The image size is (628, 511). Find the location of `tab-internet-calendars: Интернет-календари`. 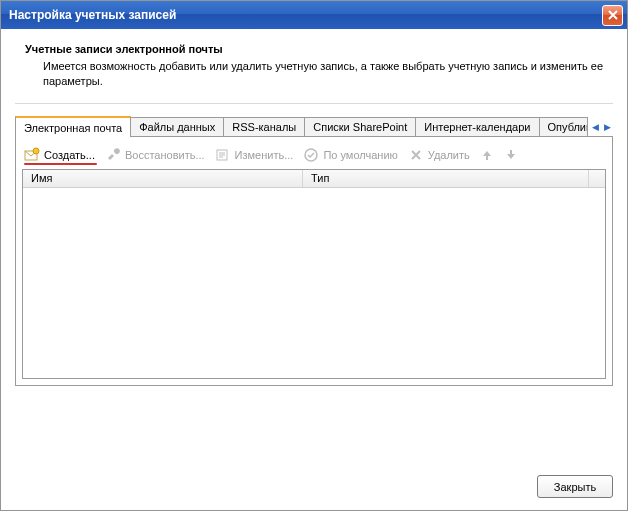

tab-internet-calendars: Интернет-календари is located at coordinates (477, 126).